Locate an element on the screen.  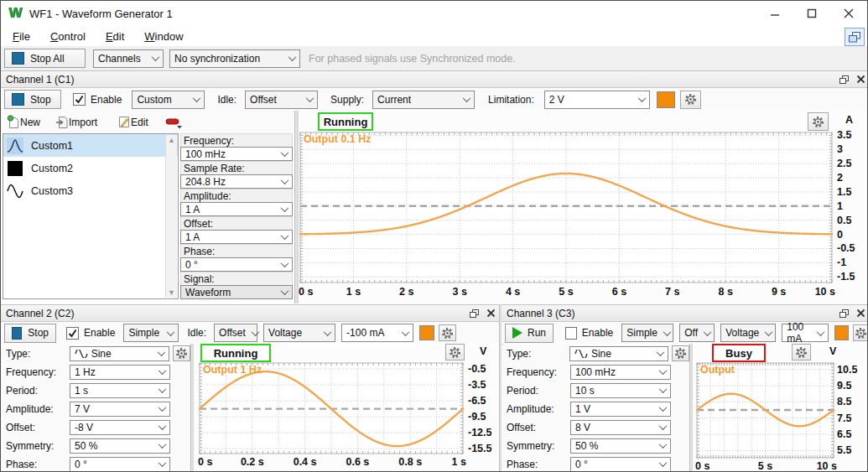
menu-window: Window is located at coordinates (164, 37).